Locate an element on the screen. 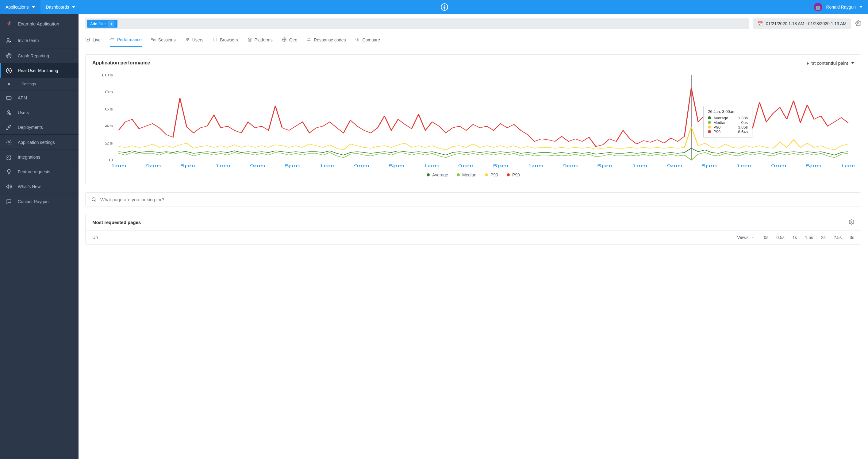  sidebar-item-crash-reporting: Crash Reporting is located at coordinates (39, 56).